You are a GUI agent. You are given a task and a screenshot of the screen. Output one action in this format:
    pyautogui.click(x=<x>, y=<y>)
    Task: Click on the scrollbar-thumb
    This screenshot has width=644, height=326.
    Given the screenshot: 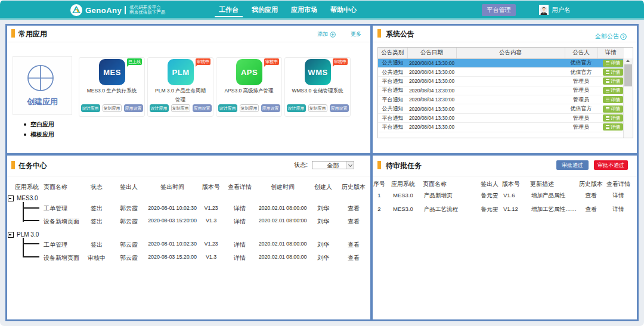 What is the action you would take?
    pyautogui.click(x=628, y=75)
    